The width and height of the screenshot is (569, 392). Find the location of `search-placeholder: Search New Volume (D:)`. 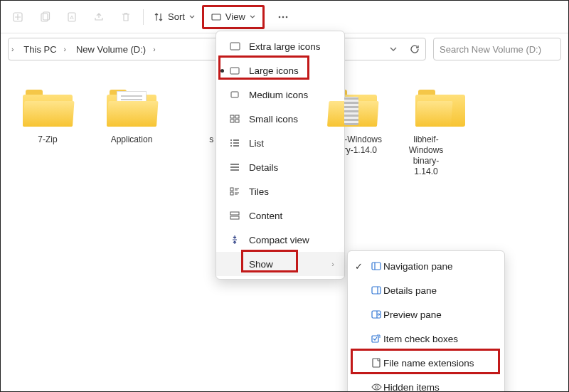

search-placeholder: Search New Volume (D:) is located at coordinates (491, 50).